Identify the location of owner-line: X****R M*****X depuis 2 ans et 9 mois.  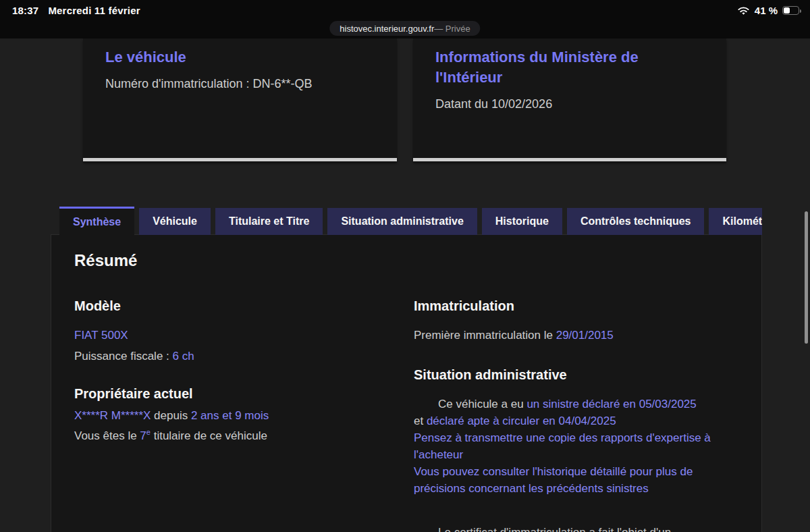
(219, 416).